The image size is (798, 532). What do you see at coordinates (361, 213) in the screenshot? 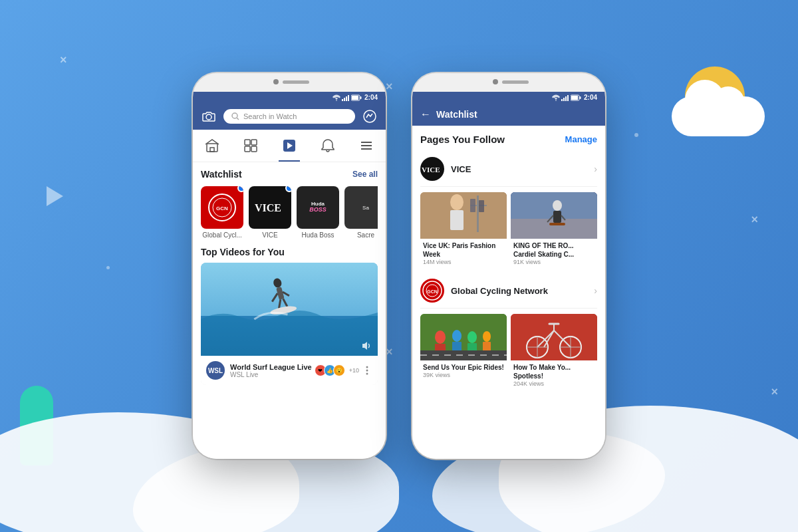
I see `watch-card-sacre: Sa Sacre` at bounding box center [361, 213].